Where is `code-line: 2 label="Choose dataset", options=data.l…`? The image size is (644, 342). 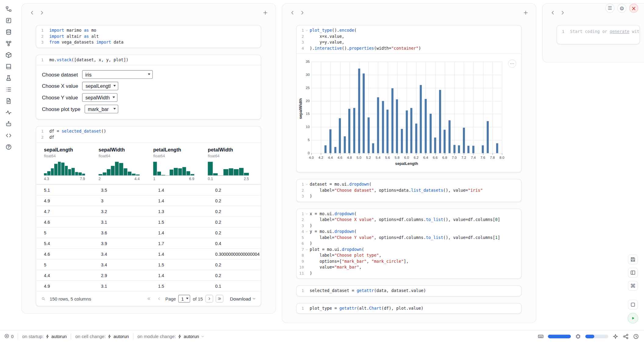
code-line: 2 label="Choose dataset", options=data.l… is located at coordinates (407, 191).